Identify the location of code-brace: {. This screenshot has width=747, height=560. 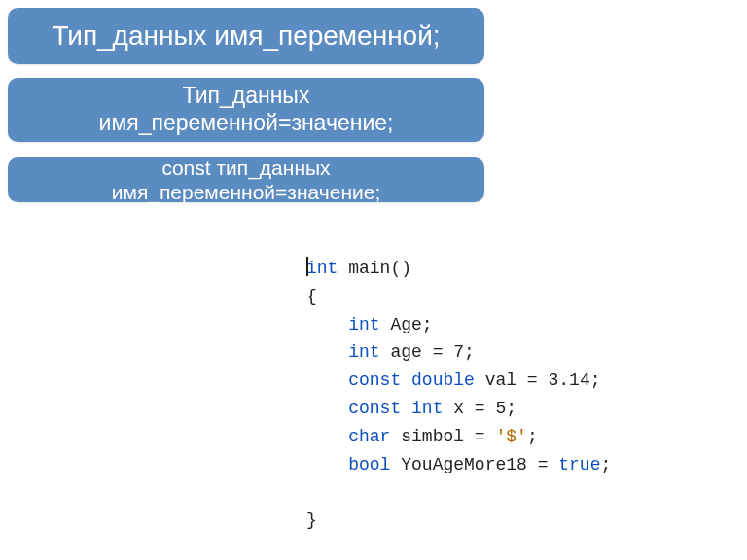
(311, 297).